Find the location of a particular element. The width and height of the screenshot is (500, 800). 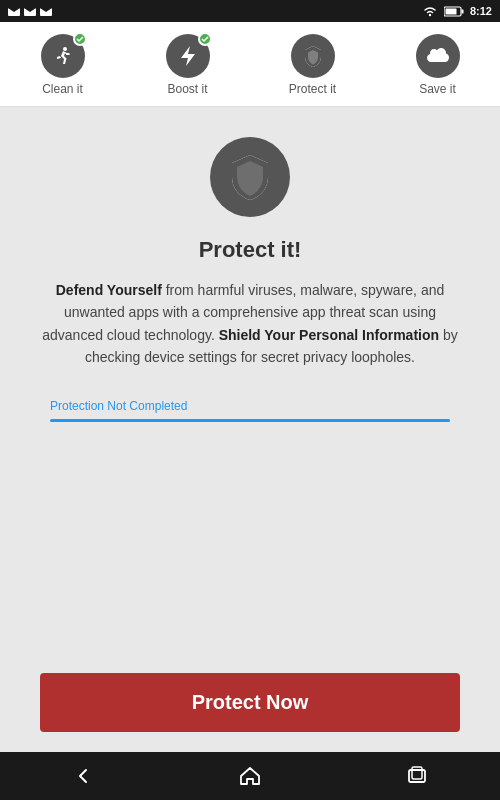

tab-boost-label: Boost it is located at coordinates (187, 89).